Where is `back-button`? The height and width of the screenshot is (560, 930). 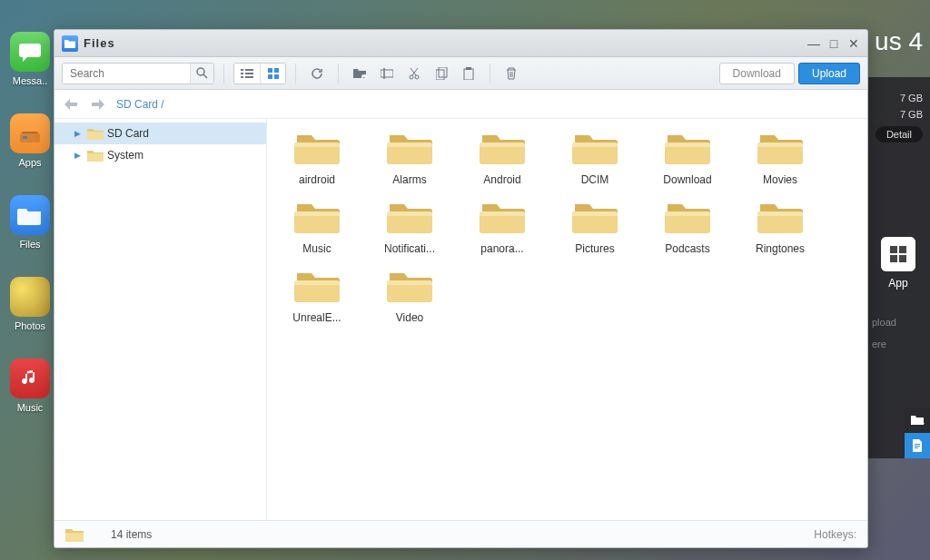
back-button is located at coordinates (71, 104).